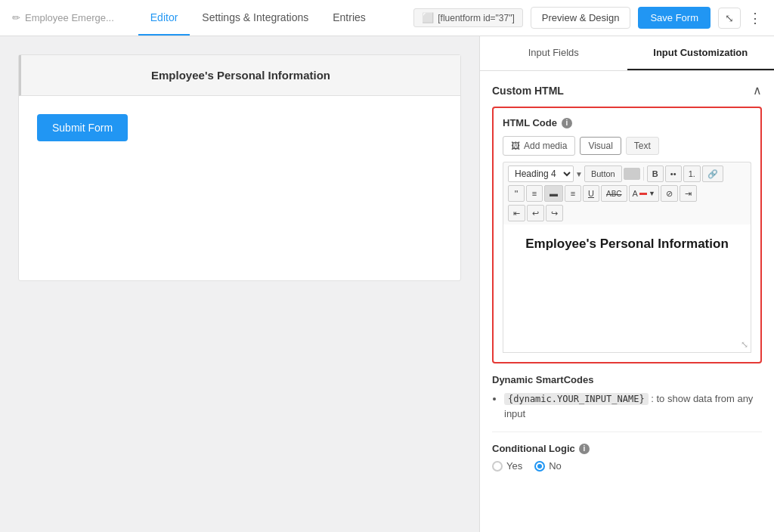 Image resolution: width=774 pixels, height=532 pixels. Describe the element at coordinates (165, 18) in the screenshot. I see `tab-editor: Editor` at that location.